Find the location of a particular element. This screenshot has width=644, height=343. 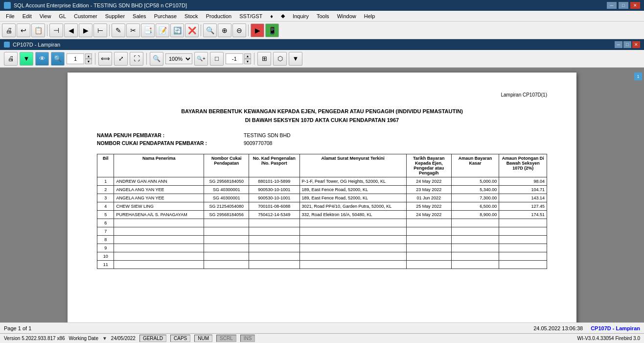

toolbar-btn-16: ⊖ is located at coordinates (239, 30).